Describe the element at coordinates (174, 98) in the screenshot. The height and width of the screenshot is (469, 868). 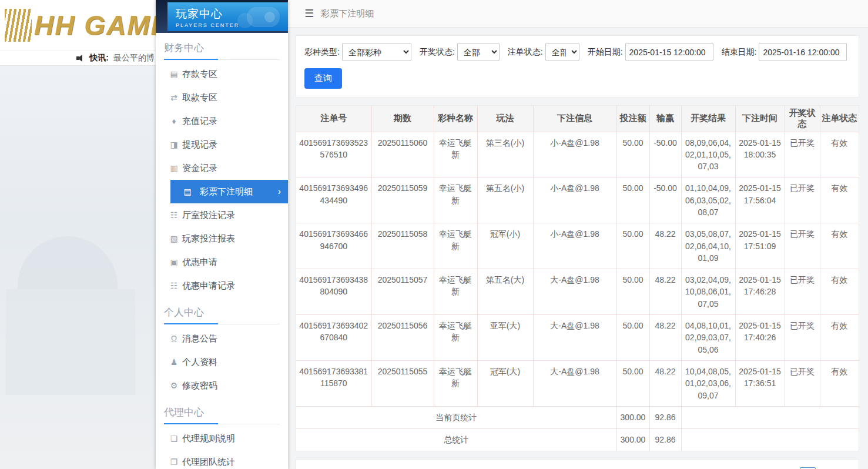
I see `withdraw-zone-icon: ⇄` at that location.